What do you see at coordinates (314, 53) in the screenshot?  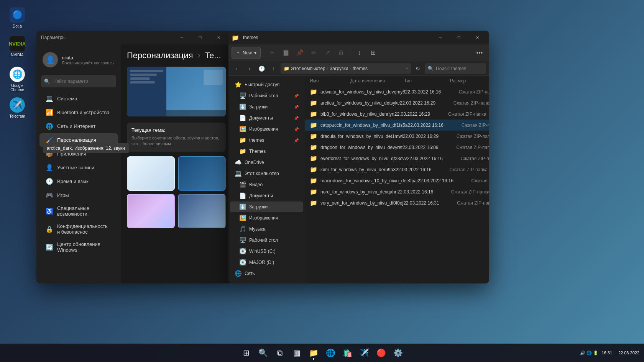 I see `rename-button: ✏` at bounding box center [314, 53].